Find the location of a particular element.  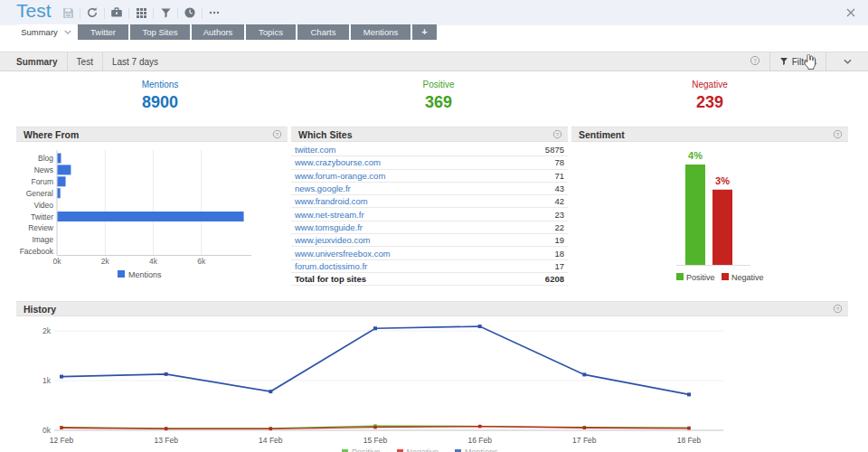

legend-item-mentions: Mentions is located at coordinates (476, 450).